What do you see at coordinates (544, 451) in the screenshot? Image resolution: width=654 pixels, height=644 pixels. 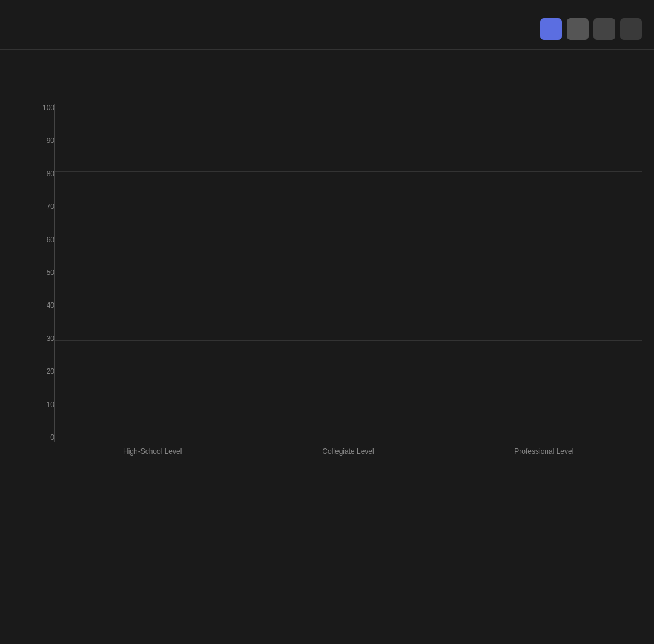 I see `x-tick-2: Professional Level` at bounding box center [544, 451].